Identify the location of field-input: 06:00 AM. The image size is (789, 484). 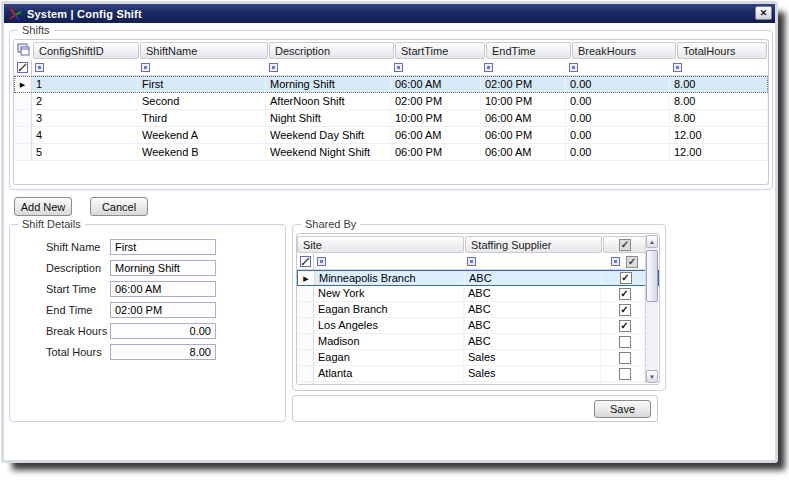
(163, 289).